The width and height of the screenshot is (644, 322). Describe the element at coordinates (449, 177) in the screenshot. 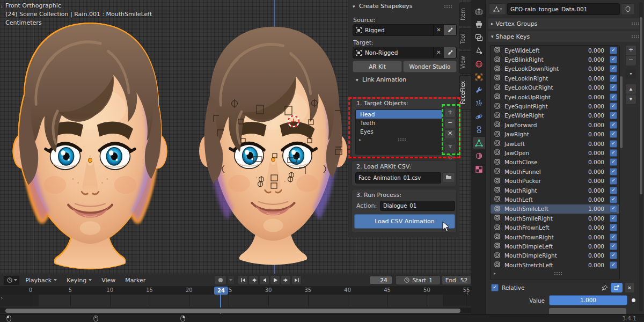

I see `folder-icon` at that location.